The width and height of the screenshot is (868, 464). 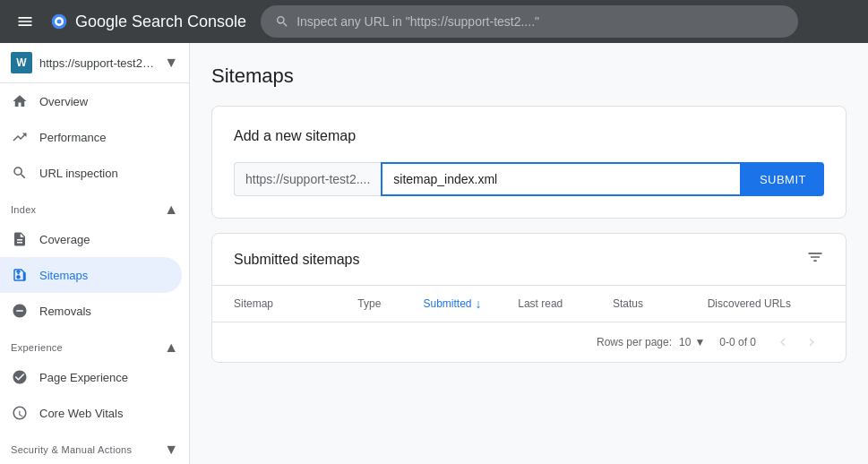 I want to click on rows-count: 0-0 of 0, so click(x=738, y=342).